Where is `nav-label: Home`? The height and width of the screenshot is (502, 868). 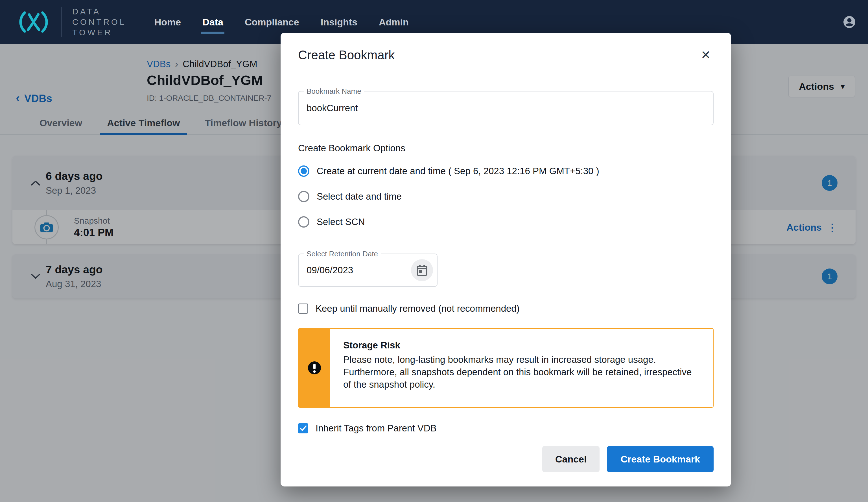 nav-label: Home is located at coordinates (167, 22).